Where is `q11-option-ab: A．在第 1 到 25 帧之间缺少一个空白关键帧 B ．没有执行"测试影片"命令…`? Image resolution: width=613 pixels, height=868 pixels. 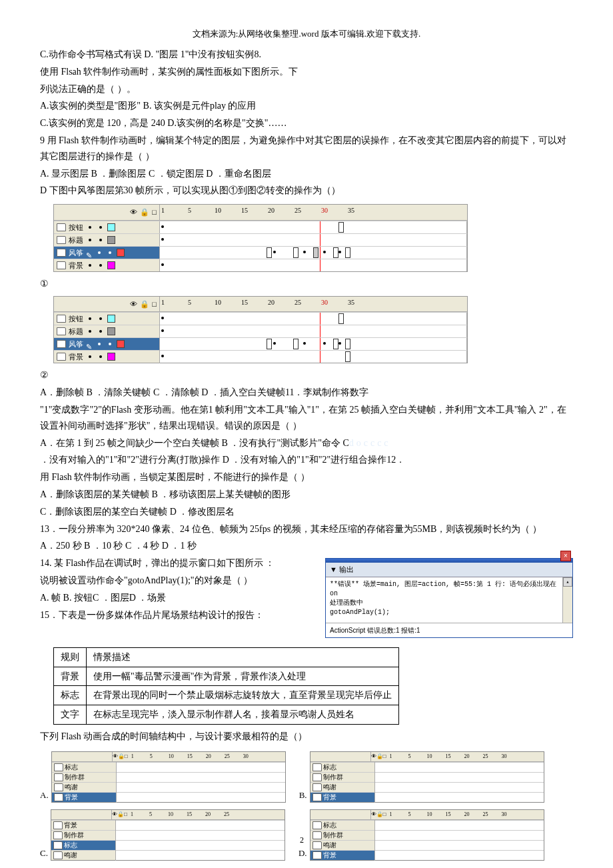 q11-option-ab: A．在第 1 到 25 帧之间缺少一个空白关键帧 B ．没有执行"测试影片"命令… is located at coordinates (306, 443).